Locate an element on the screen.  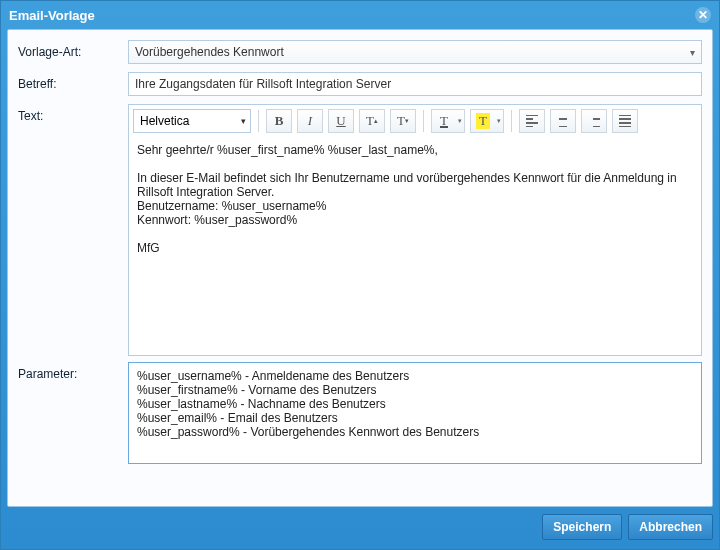
dialog-footer: Speichern Abbrechen is located at coordinates (360, 527).